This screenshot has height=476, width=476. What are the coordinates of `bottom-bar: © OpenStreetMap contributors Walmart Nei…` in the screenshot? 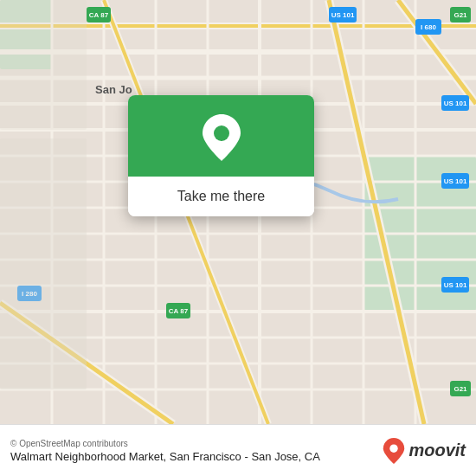 It's located at (238, 450).